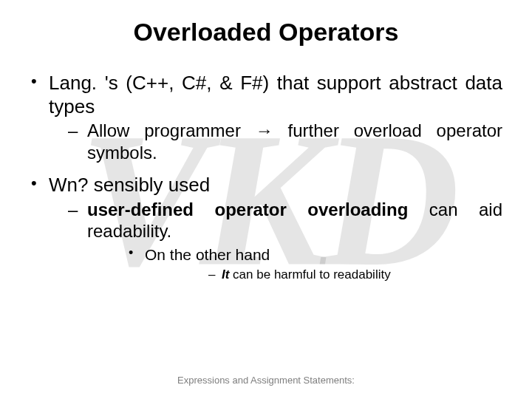  Describe the element at coordinates (295, 263) in the screenshot. I see `bullet-item-2-1-1: On the other hand It can be harmful to r…` at that location.